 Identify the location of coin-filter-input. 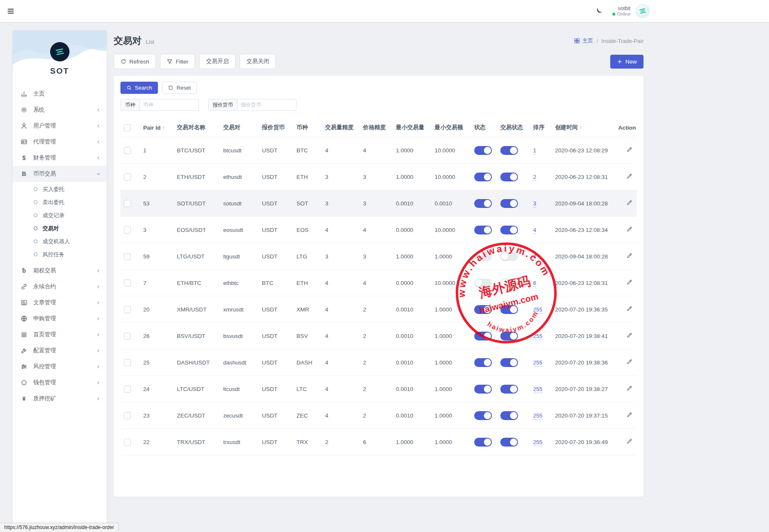
(169, 105).